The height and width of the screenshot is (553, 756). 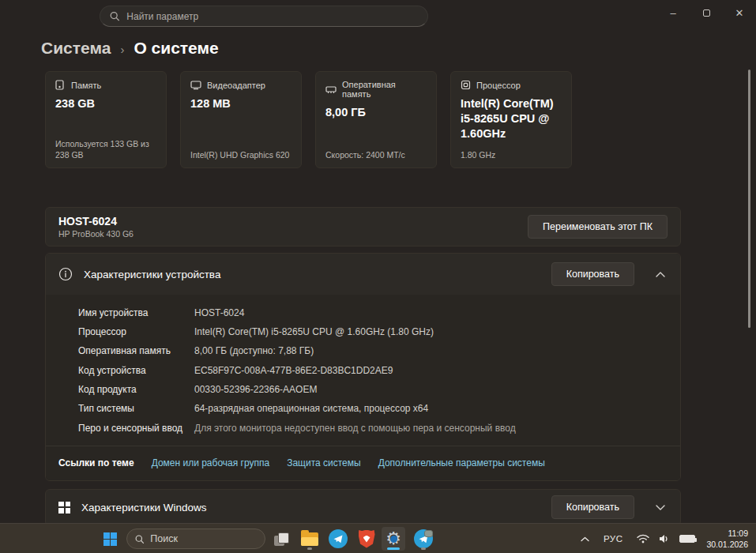 What do you see at coordinates (86, 85) in the screenshot?
I see `card-label: Память` at bounding box center [86, 85].